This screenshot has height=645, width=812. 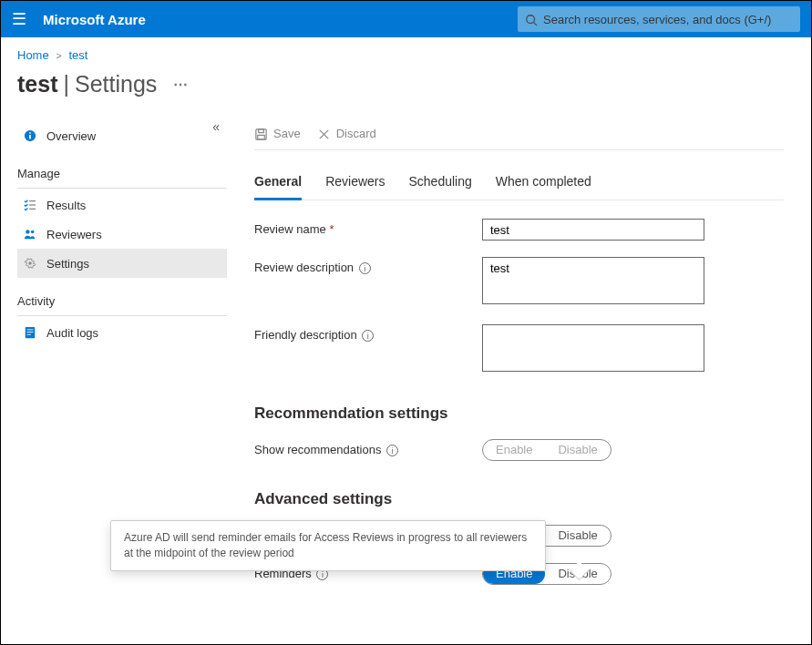 What do you see at coordinates (33, 55) in the screenshot?
I see `breadcrumb-home: Home` at bounding box center [33, 55].